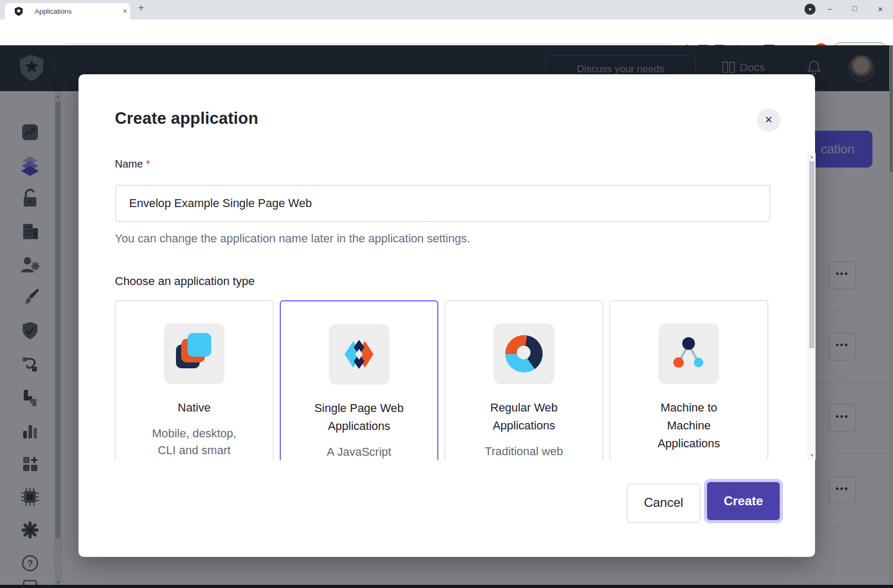 The width and height of the screenshot is (893, 588). Describe the element at coordinates (67, 12) in the screenshot. I see `browser-tab: Applications ×` at that location.